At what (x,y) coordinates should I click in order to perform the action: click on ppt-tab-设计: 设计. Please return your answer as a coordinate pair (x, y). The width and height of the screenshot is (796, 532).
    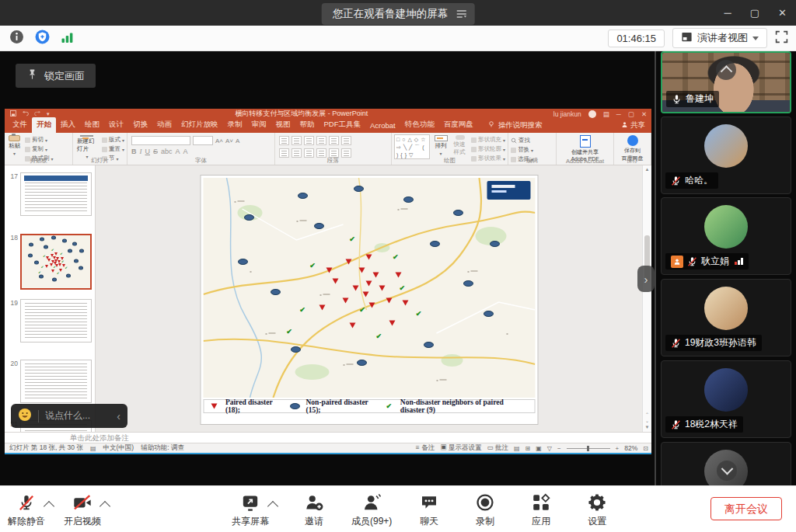
    Looking at the image, I should click on (117, 125).